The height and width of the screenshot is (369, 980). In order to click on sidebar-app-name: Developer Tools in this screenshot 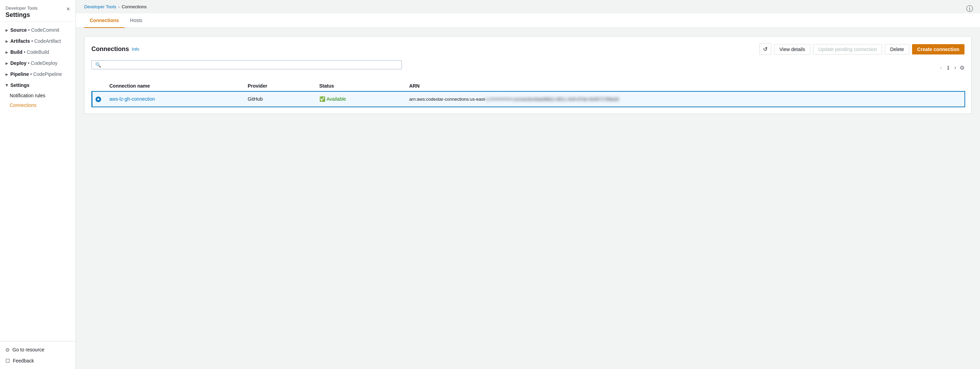, I will do `click(22, 8)`.